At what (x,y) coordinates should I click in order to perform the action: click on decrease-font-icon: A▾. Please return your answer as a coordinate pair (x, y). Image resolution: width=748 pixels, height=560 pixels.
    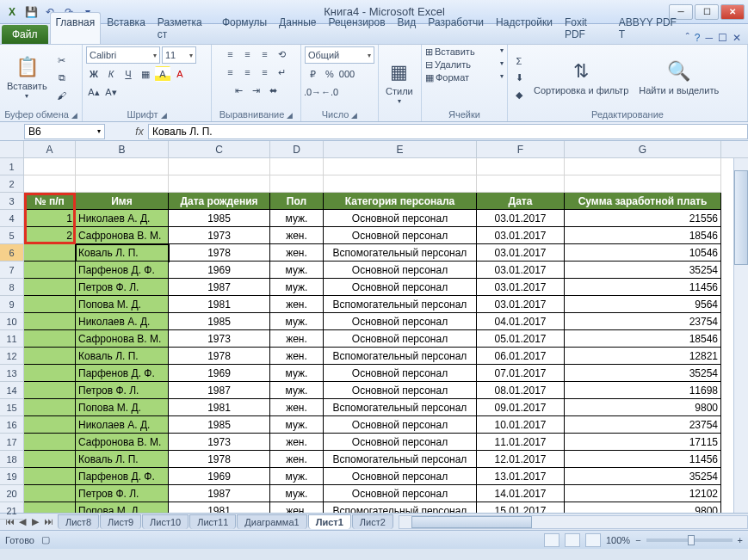
    Looking at the image, I should click on (111, 92).